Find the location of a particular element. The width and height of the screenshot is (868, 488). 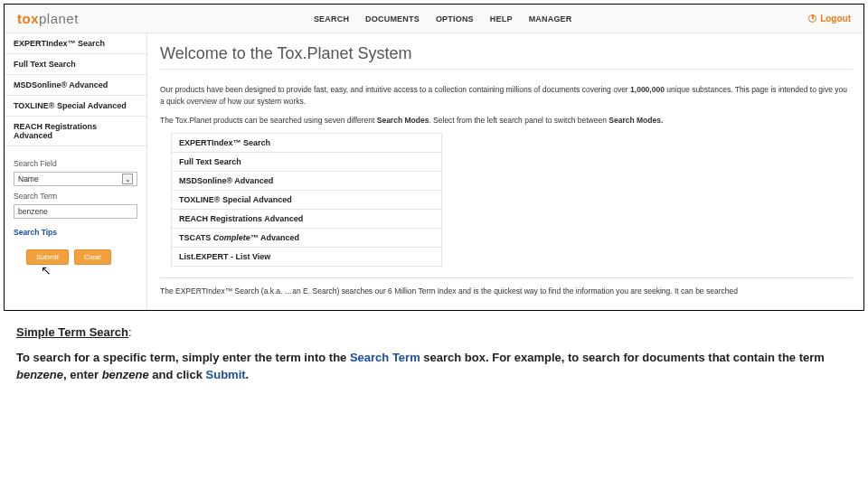

mode-row-fulltext: Full Text Search is located at coordinates (307, 163).